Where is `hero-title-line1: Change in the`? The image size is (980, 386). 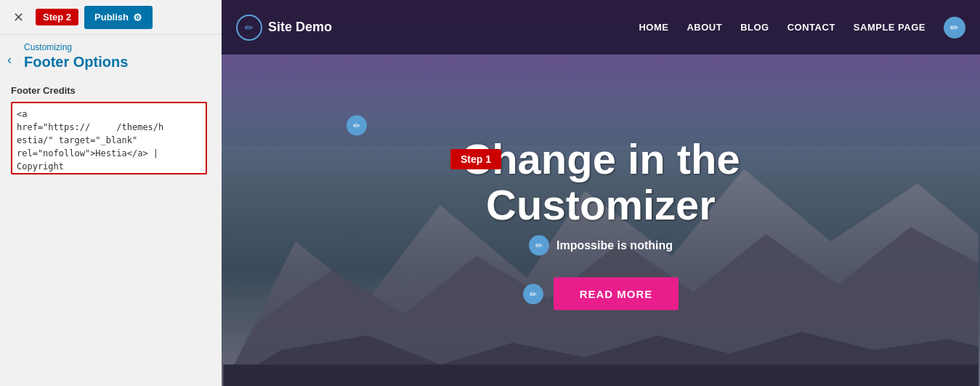
hero-title-line1: Change in the is located at coordinates (600, 158).